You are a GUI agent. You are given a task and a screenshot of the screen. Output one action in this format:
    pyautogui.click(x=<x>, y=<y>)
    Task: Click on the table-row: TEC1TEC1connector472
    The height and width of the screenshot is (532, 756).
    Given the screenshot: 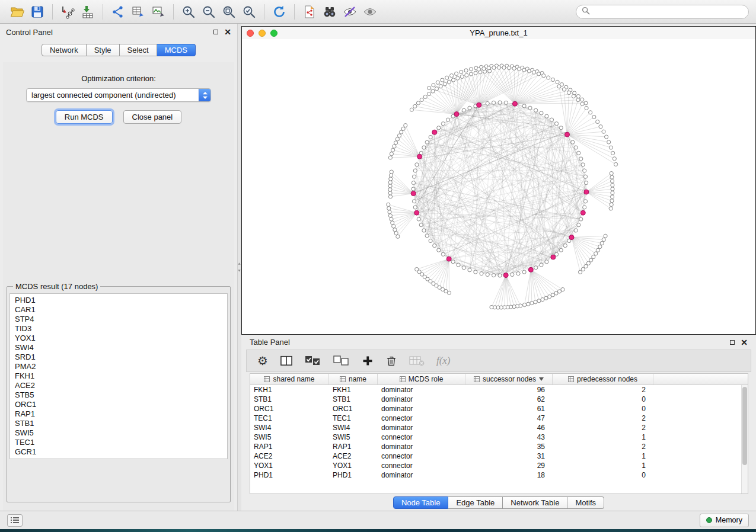 What is the action you would take?
    pyautogui.click(x=499, y=418)
    